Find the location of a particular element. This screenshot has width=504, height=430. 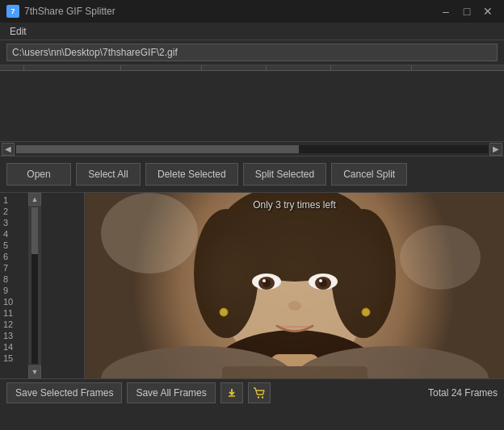

table-header is located at coordinates (252, 68).